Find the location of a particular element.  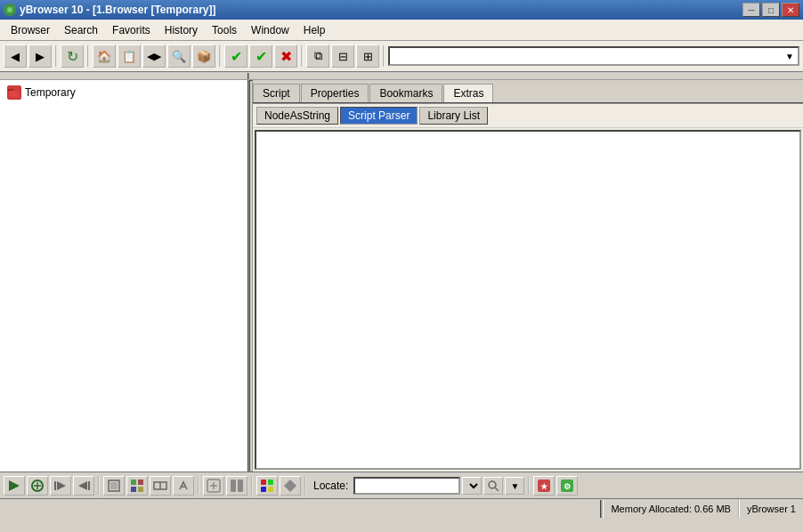

menu-history: History is located at coordinates (182, 30).